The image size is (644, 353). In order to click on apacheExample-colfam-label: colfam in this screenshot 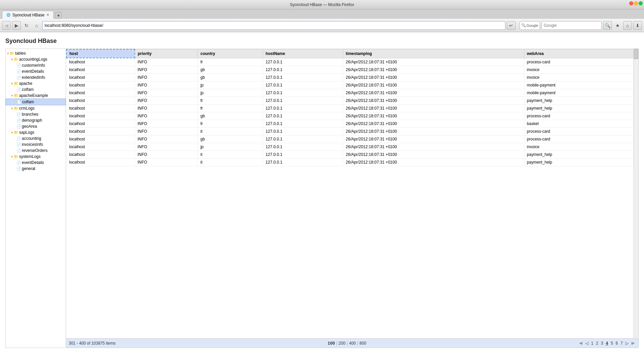, I will do `click(28, 102)`.